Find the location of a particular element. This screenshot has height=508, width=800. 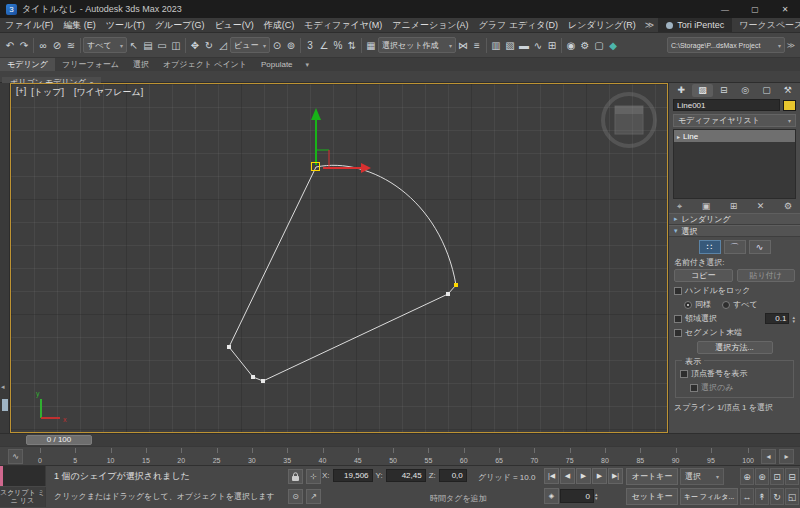

zoom-icon: ⊕ is located at coordinates (747, 476).